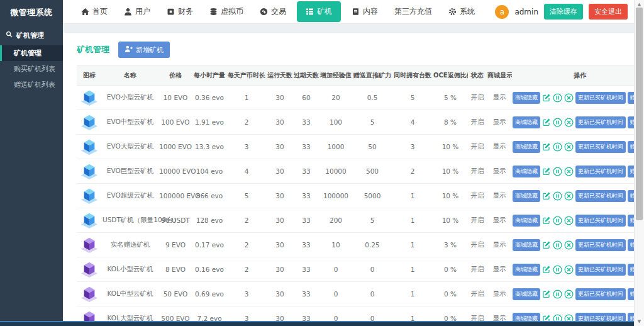 The width and height of the screenshot is (644, 326). What do you see at coordinates (247, 269) in the screenshot?
I see `miner-daily-mint-hours: 2` at bounding box center [247, 269].